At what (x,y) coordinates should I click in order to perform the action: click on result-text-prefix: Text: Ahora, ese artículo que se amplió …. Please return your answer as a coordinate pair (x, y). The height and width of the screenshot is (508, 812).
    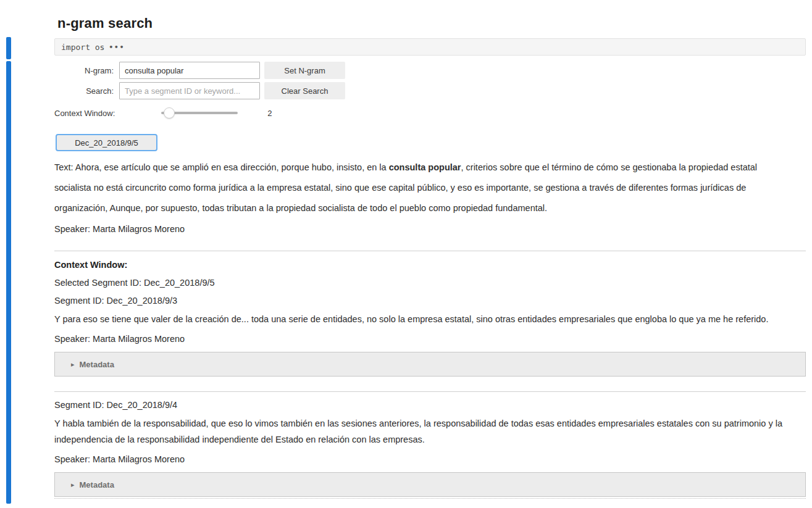
    Looking at the image, I should click on (222, 167).